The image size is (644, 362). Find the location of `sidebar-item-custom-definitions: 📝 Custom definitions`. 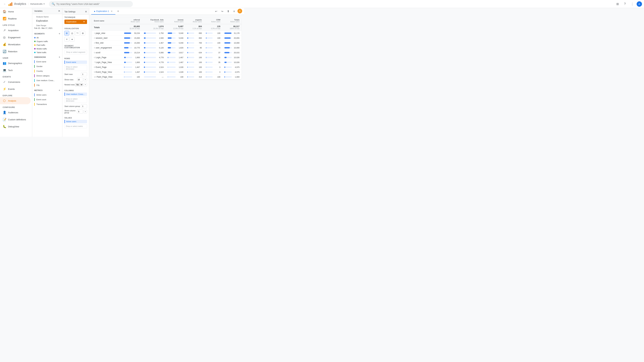

sidebar-item-custom-definitions: 📝 Custom definitions is located at coordinates (16, 119).